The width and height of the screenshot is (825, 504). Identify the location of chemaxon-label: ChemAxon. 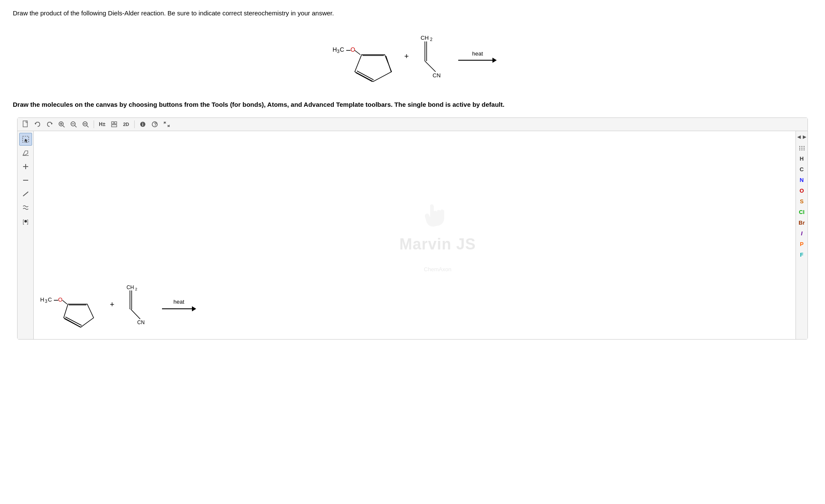
(438, 269).